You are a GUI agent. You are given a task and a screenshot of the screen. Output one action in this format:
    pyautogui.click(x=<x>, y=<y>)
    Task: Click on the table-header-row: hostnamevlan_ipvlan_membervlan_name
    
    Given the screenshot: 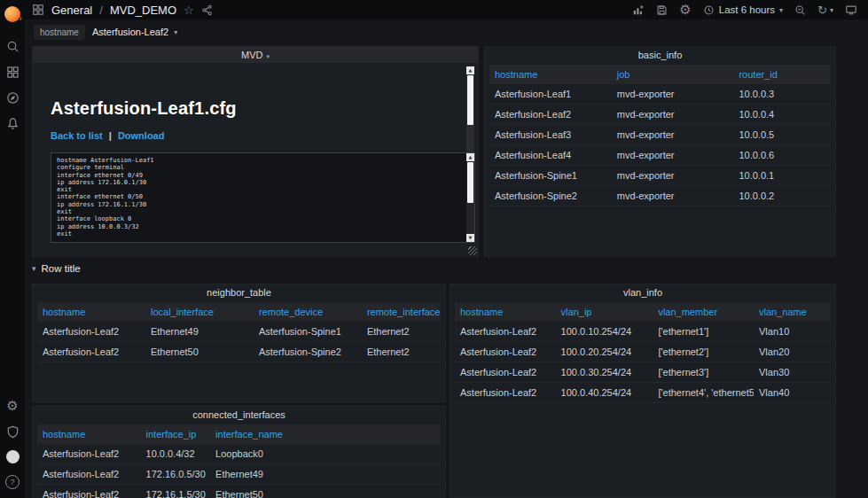 What is the action you would take?
    pyautogui.click(x=643, y=312)
    